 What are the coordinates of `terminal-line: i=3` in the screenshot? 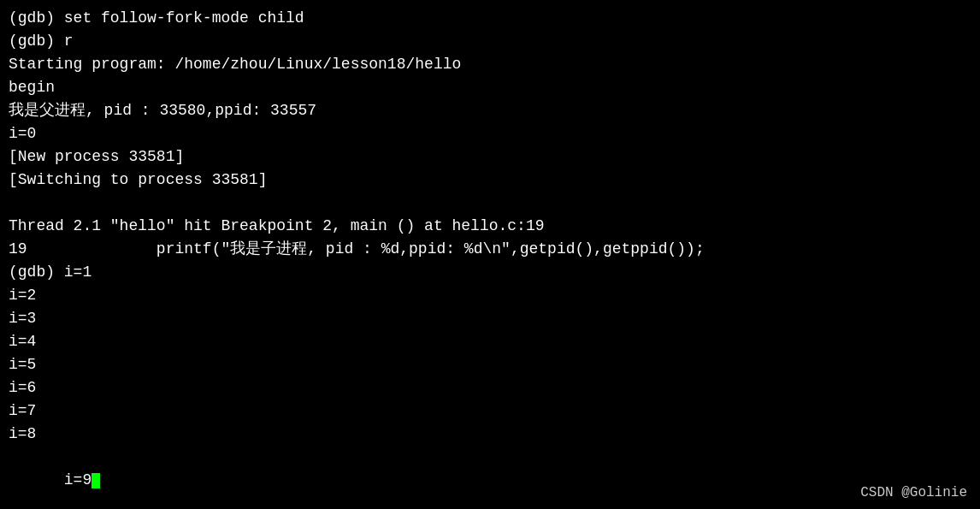 It's located at (490, 318).